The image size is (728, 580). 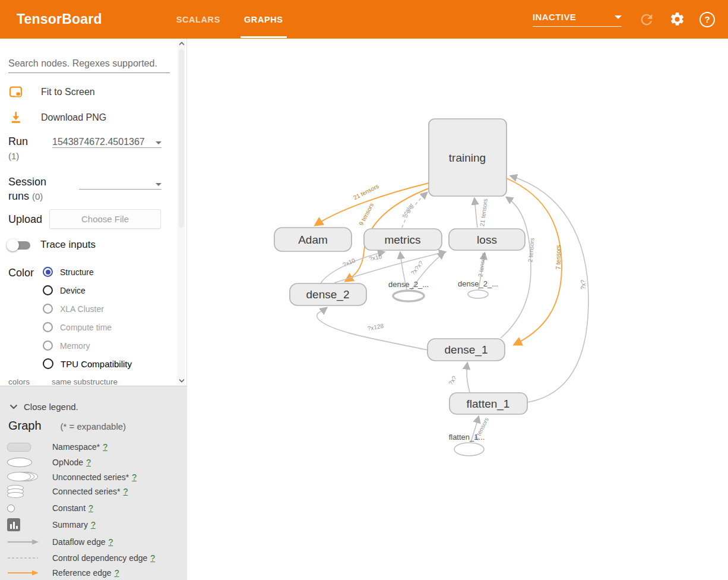 I want to click on graph-legend: Close legend. Graph (* = expandable) Nam…, so click(x=94, y=483).